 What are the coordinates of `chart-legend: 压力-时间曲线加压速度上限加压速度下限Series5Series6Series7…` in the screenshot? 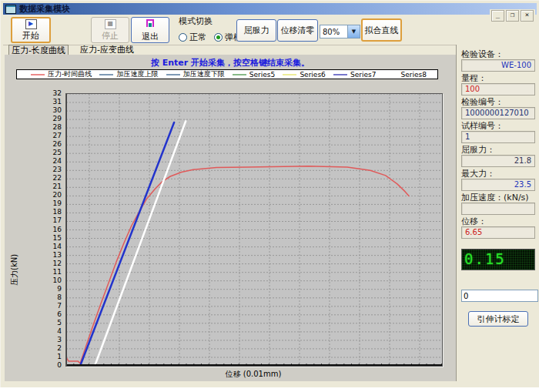 It's located at (227, 74).